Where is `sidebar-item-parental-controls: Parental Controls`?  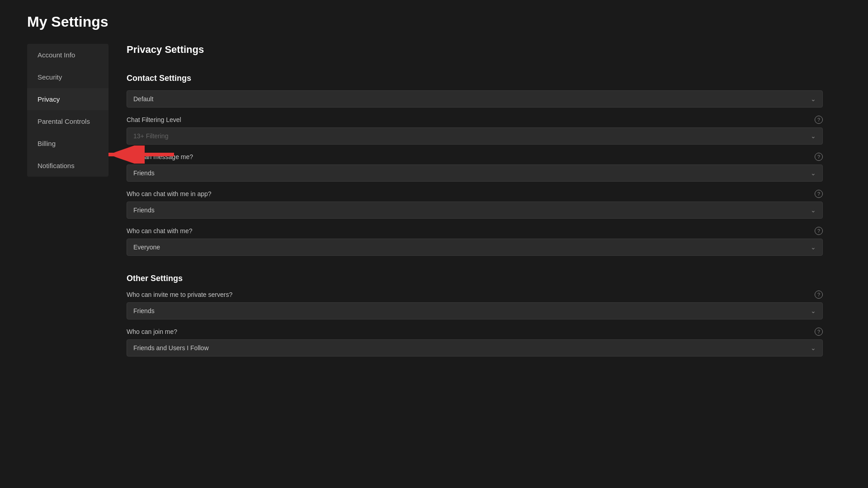 sidebar-item-parental-controls: Parental Controls is located at coordinates (68, 121).